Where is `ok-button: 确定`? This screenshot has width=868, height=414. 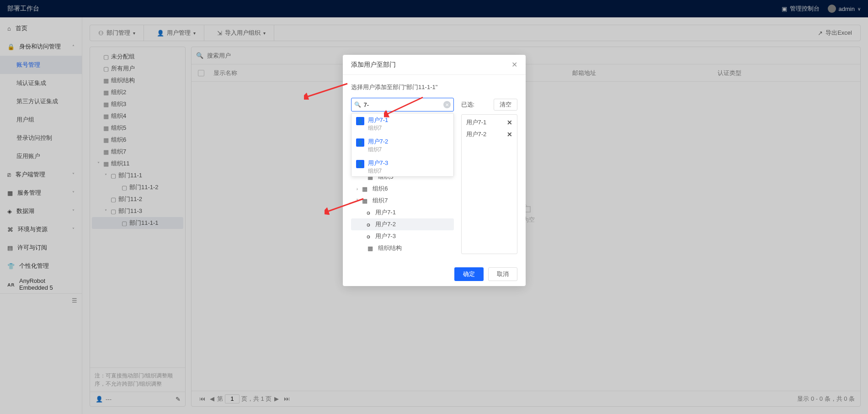
ok-button: 确定 is located at coordinates (469, 274).